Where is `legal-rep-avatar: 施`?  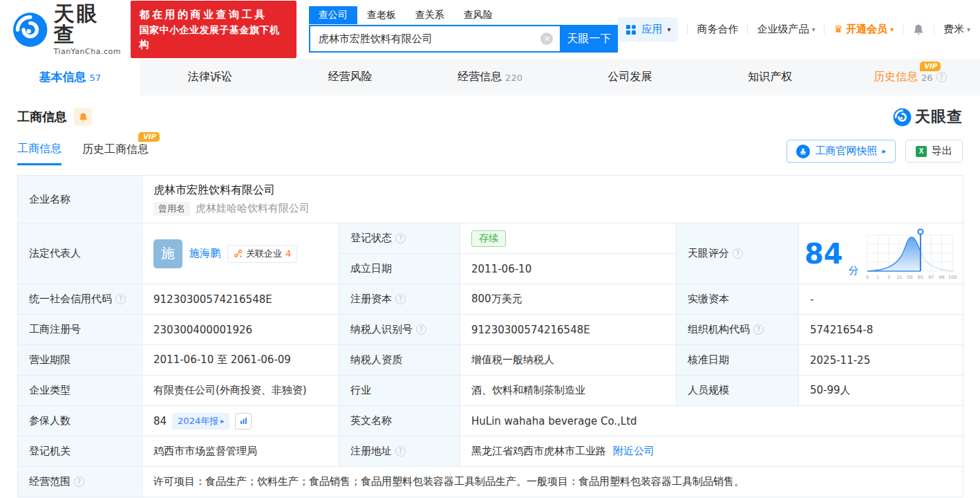 legal-rep-avatar: 施 is located at coordinates (168, 254).